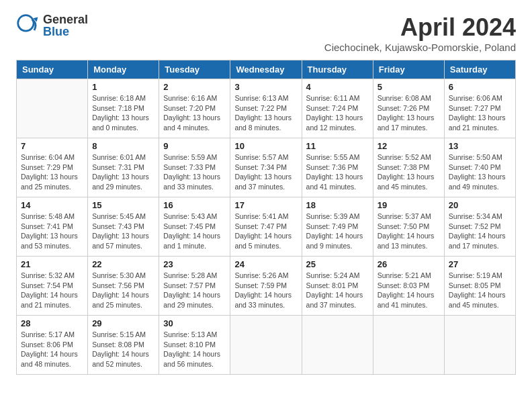 The height and width of the screenshot is (411, 532). Describe the element at coordinates (337, 286) in the screenshot. I see `table-row: 25Sunrise: 5:24 AM Sunset: 8:01 PM Dayli…` at that location.